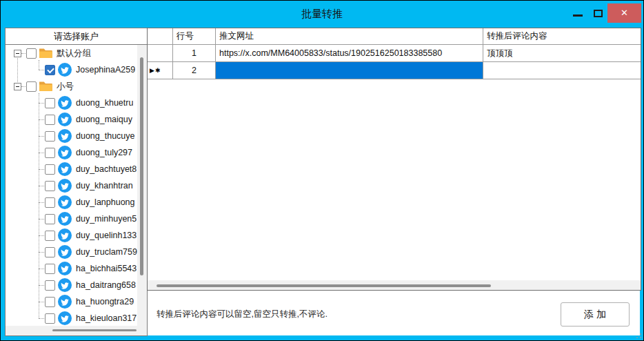  I want to click on tree-vertical-scrollbar, so click(142, 185).